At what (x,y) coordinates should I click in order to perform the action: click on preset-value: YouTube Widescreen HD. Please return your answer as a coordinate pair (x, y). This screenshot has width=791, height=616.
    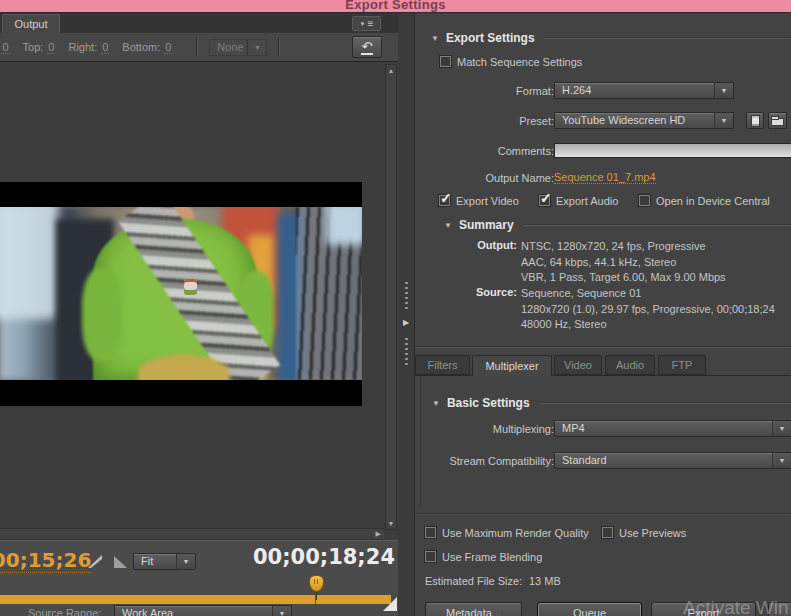
    Looking at the image, I should click on (634, 120).